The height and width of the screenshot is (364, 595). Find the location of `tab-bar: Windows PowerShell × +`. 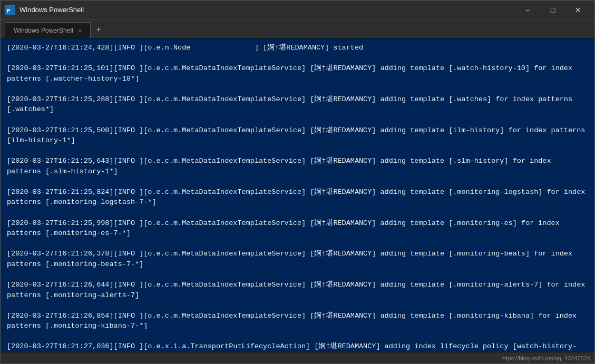

tab-bar: Windows PowerShell × + is located at coordinates (297, 29).